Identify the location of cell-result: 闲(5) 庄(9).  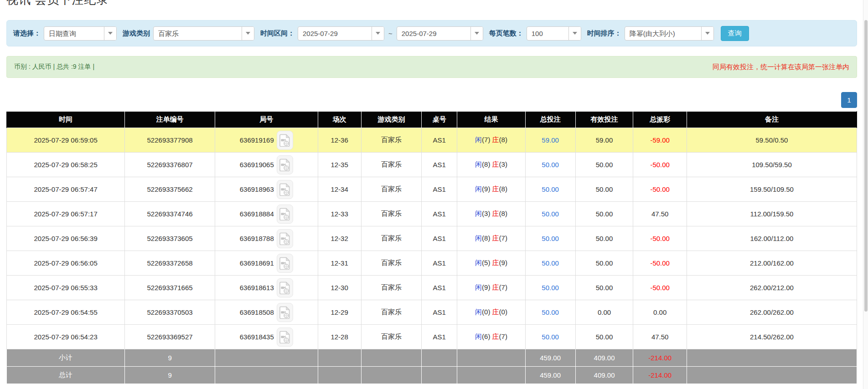
(491, 263).